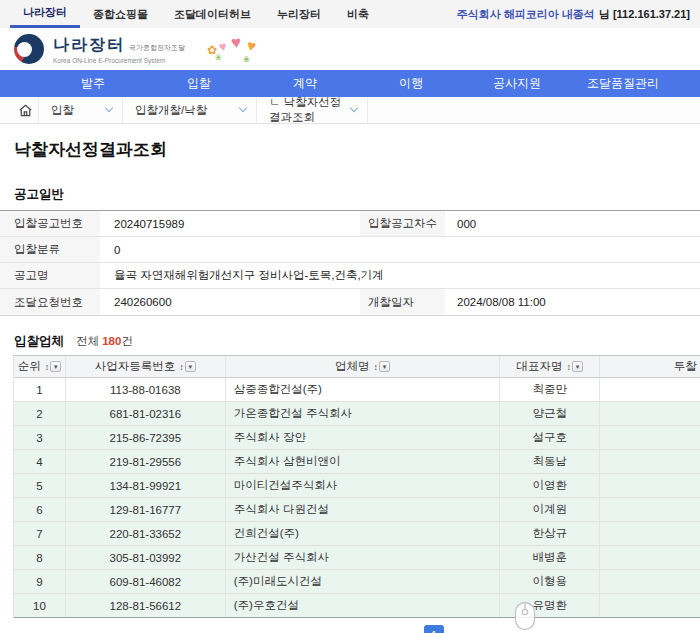 This screenshot has height=633, width=700. What do you see at coordinates (350, 84) in the screenshot?
I see `main-nav: 발주 입찰 계약 이행 공사지원 조달품질관리` at bounding box center [350, 84].